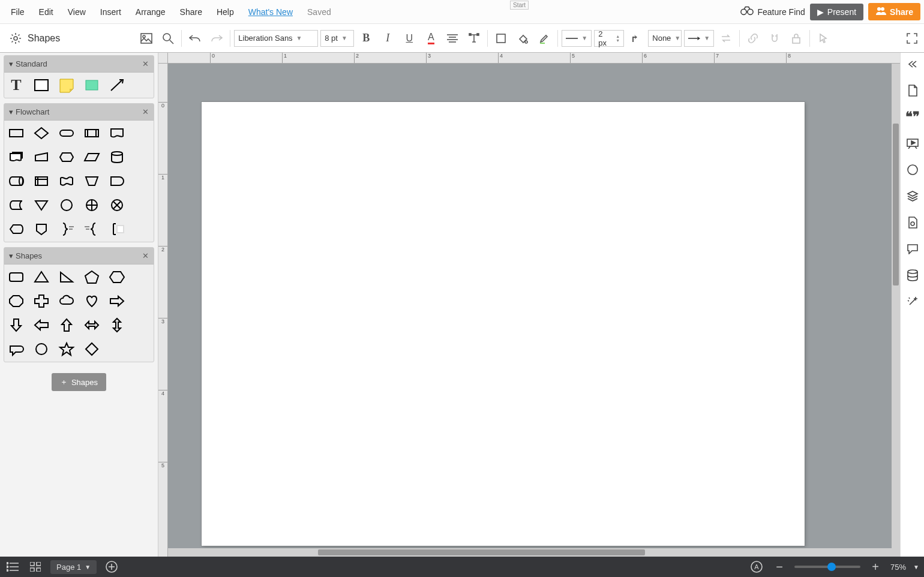 Image resolution: width=924 pixels, height=577 pixels. I want to click on lock-icon, so click(796, 38).